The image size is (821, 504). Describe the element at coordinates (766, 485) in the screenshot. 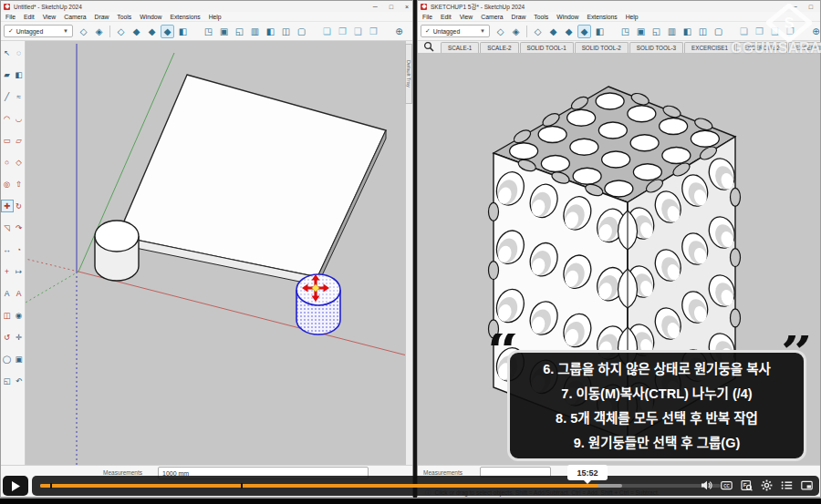

I see `settings-icon` at that location.